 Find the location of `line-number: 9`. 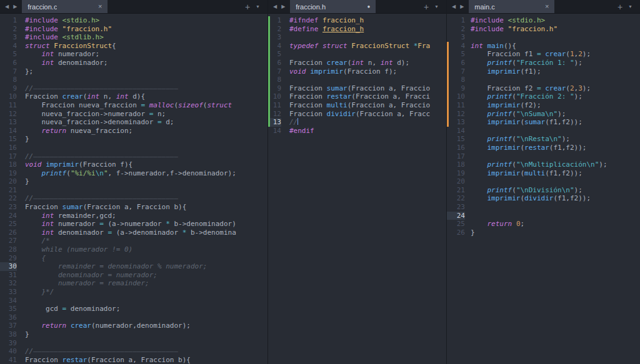

line-number: 9 is located at coordinates (276, 89).